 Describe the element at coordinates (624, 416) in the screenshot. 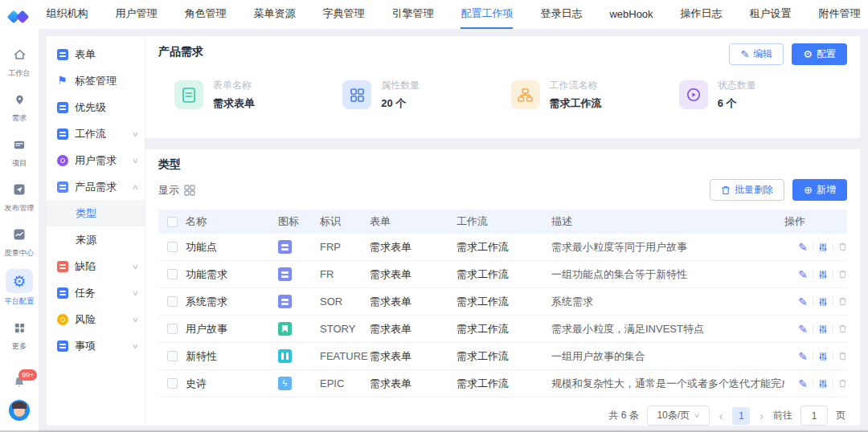

I see `total-count: 共 6 条` at that location.